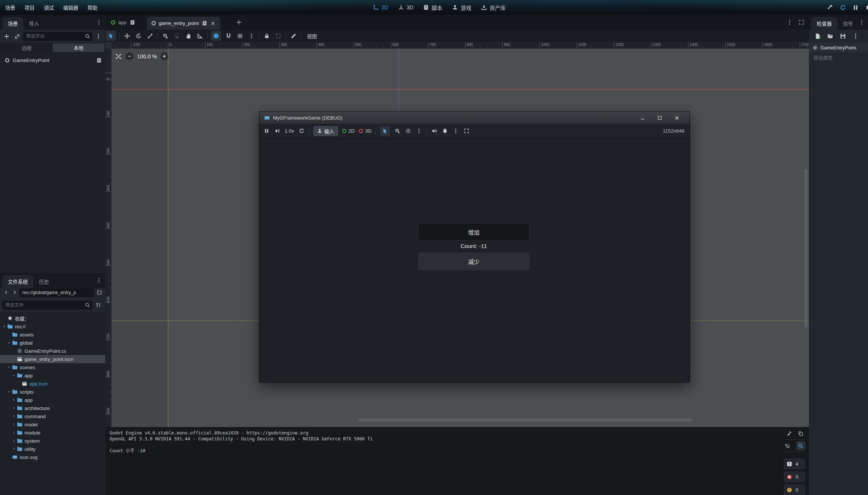 The image size is (868, 495). I want to click on group-node-button, so click(278, 36).